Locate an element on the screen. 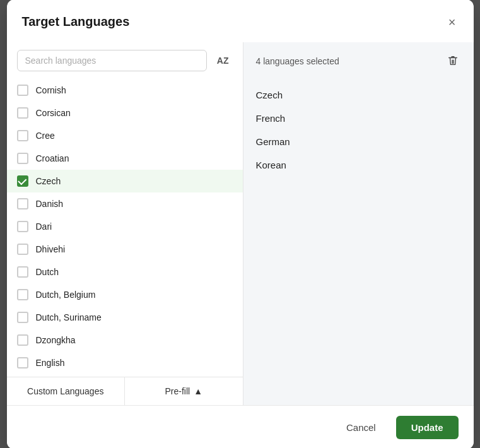  list-item: Croatian is located at coordinates (125, 158).